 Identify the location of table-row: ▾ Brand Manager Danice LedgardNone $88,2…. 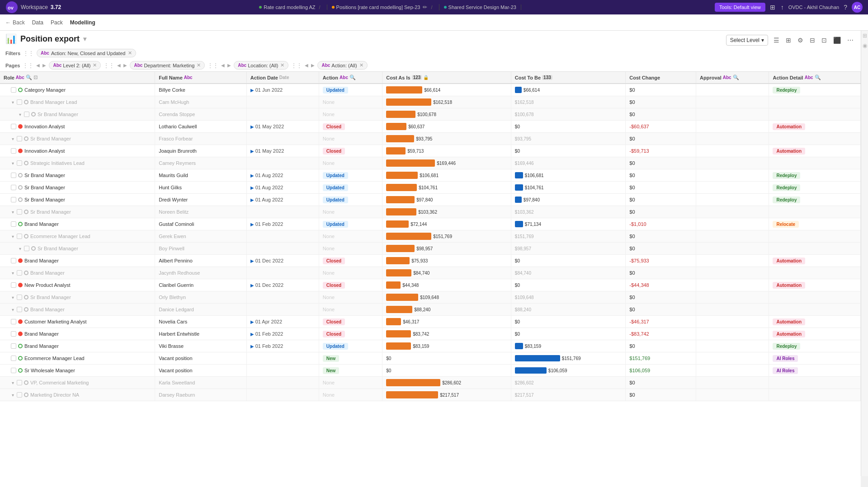
(430, 310).